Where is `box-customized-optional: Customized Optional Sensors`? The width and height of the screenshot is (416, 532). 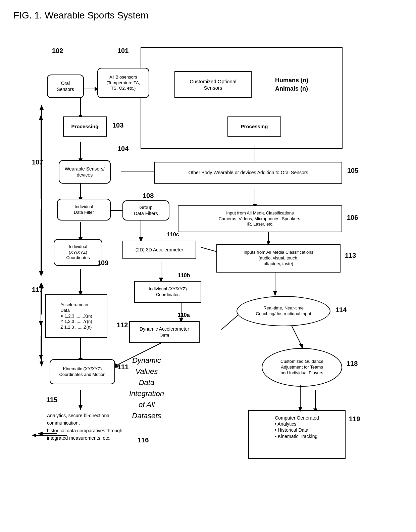 box-customized-optional: Customized Optional Sensors is located at coordinates (213, 85).